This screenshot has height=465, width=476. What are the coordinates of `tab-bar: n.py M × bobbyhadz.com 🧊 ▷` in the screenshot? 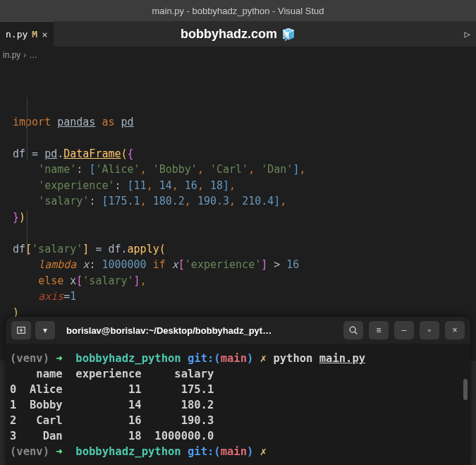 It's located at (238, 34).